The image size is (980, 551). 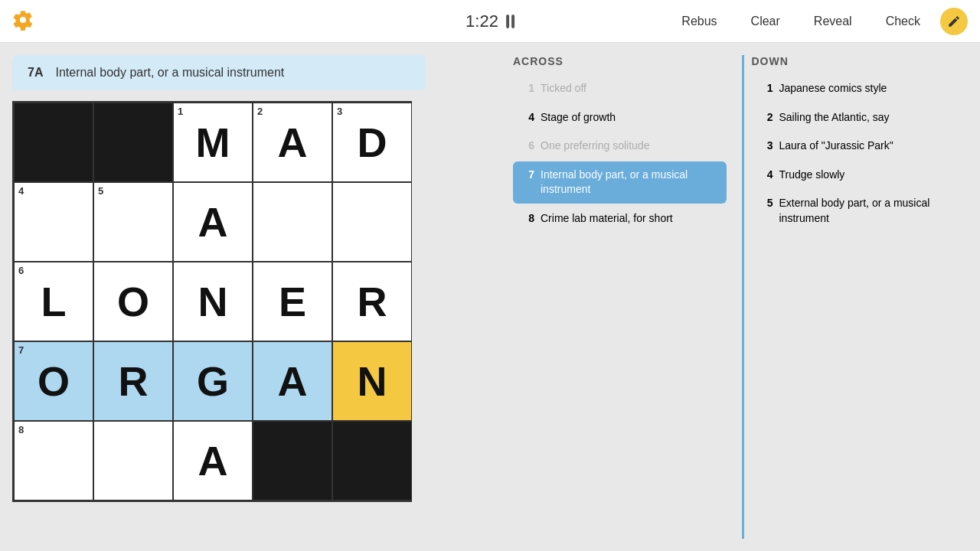 What do you see at coordinates (340, 112) in the screenshot?
I see `cell-number-label: 3` at bounding box center [340, 112].